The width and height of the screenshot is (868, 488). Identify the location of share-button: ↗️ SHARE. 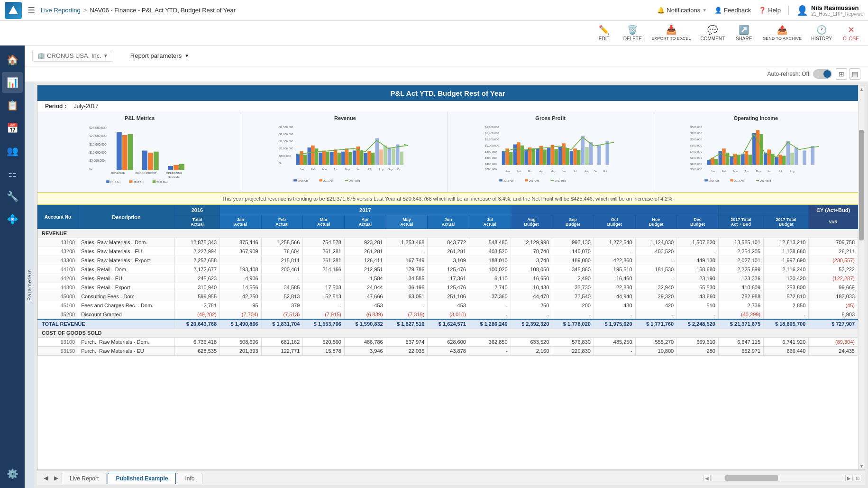
(744, 33).